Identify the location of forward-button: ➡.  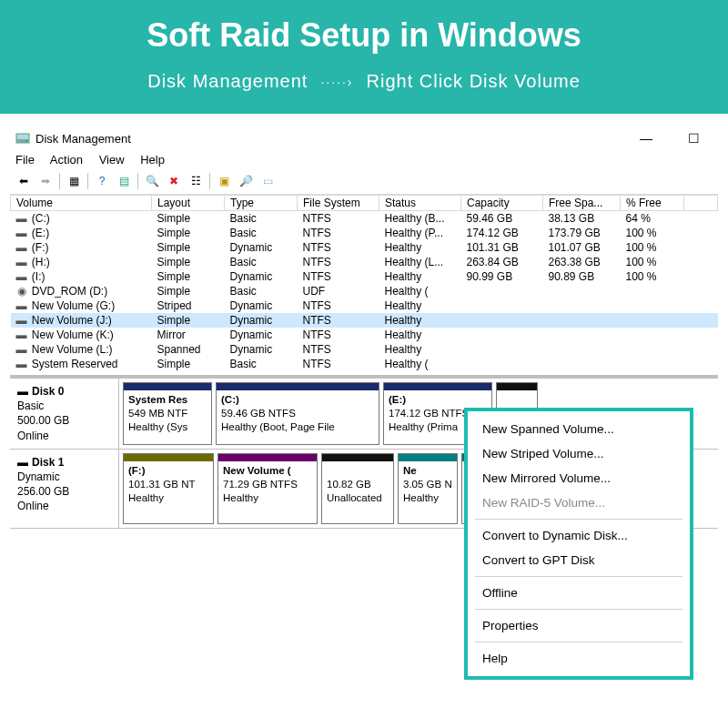
(46, 181).